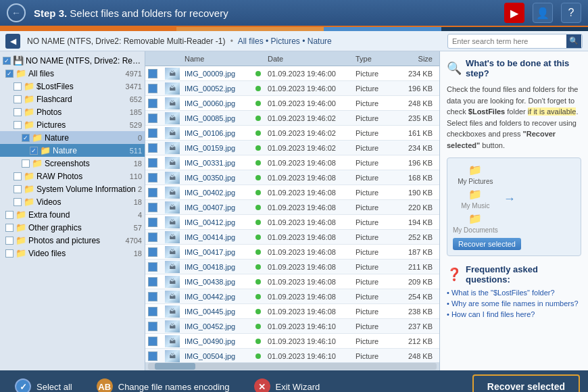 The image size is (588, 392). I want to click on file-type: Picture, so click(376, 252).